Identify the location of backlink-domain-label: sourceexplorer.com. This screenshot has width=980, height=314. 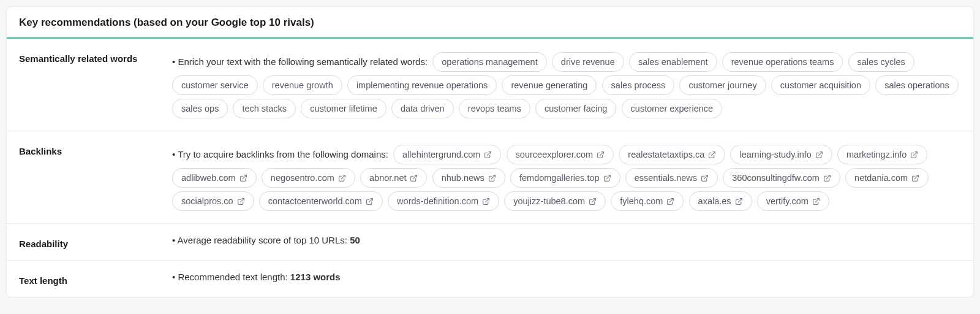
(555, 155).